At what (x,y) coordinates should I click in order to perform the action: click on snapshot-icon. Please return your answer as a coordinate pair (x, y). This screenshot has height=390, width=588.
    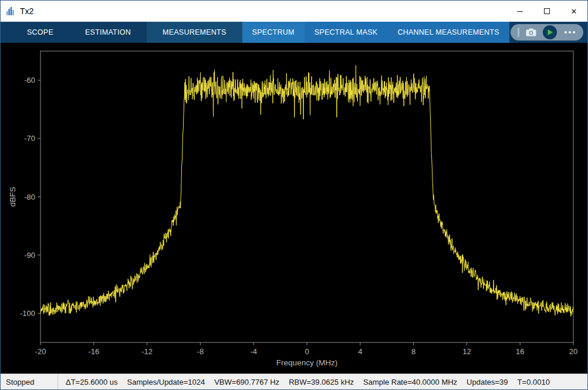
    Looking at the image, I should click on (531, 32).